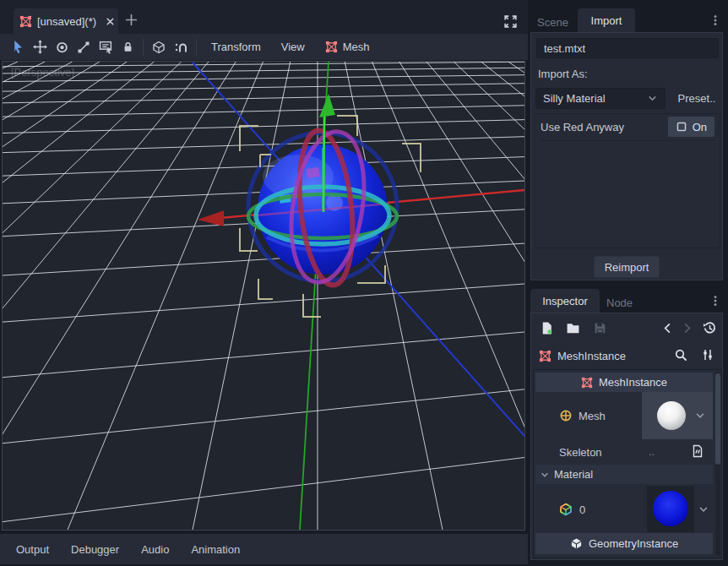 The image size is (728, 566). What do you see at coordinates (671, 416) in the screenshot?
I see `mesh-preview-thumbnail` at bounding box center [671, 416].